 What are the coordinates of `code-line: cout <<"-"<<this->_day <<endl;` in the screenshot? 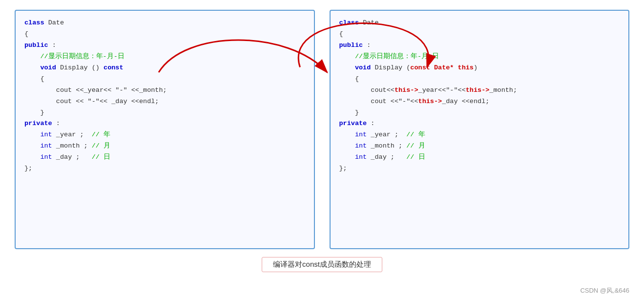 It's located at (479, 102).